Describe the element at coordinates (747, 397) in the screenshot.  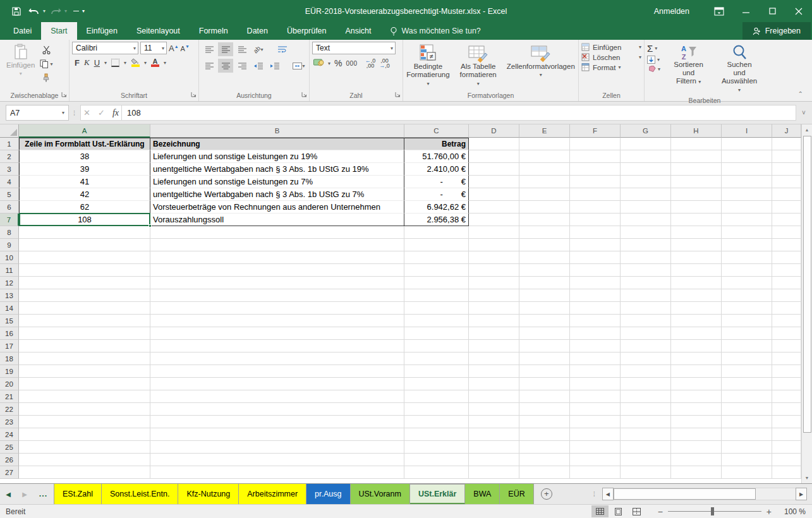
I see `cell-I21` at that location.